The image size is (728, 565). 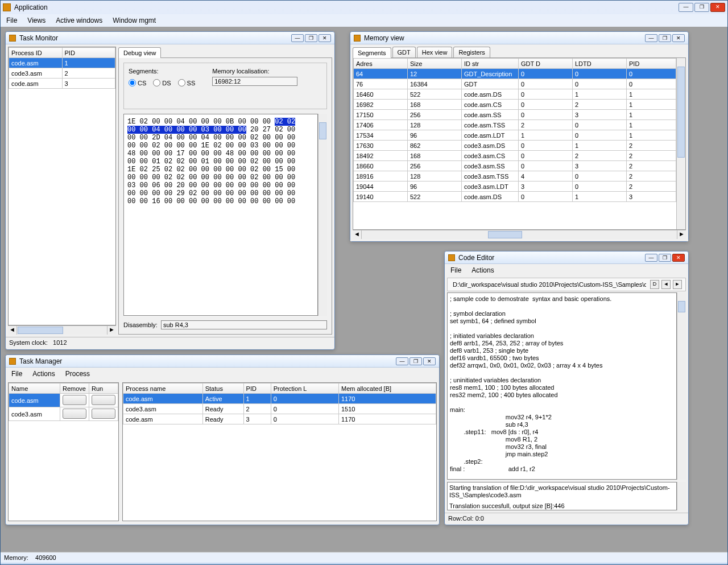 I want to click on app-minimize-button: —, so click(x=686, y=7).